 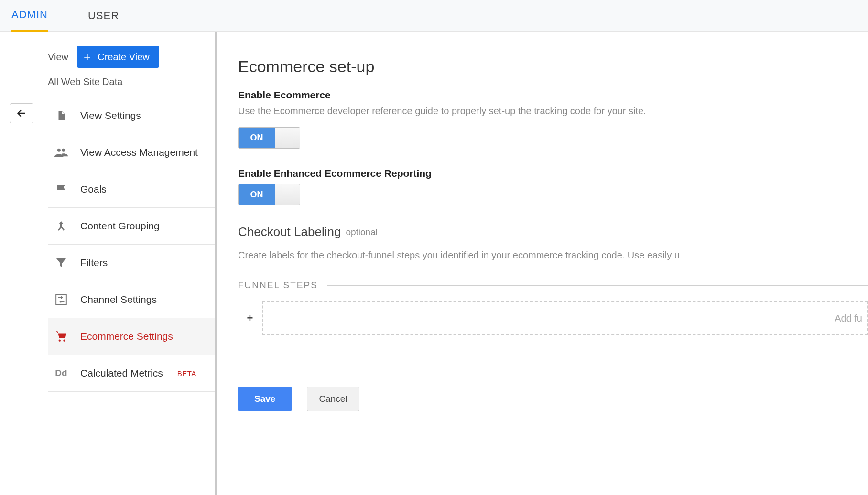 What do you see at coordinates (553, 232) in the screenshot?
I see `checkout-heading: Checkout Labeling optional` at bounding box center [553, 232].